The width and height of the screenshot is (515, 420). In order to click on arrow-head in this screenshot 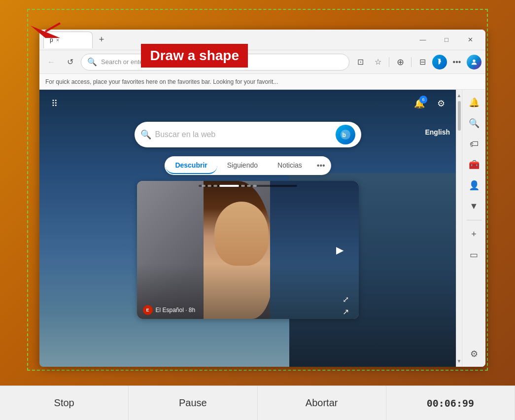, I will do `click(45, 32)`.